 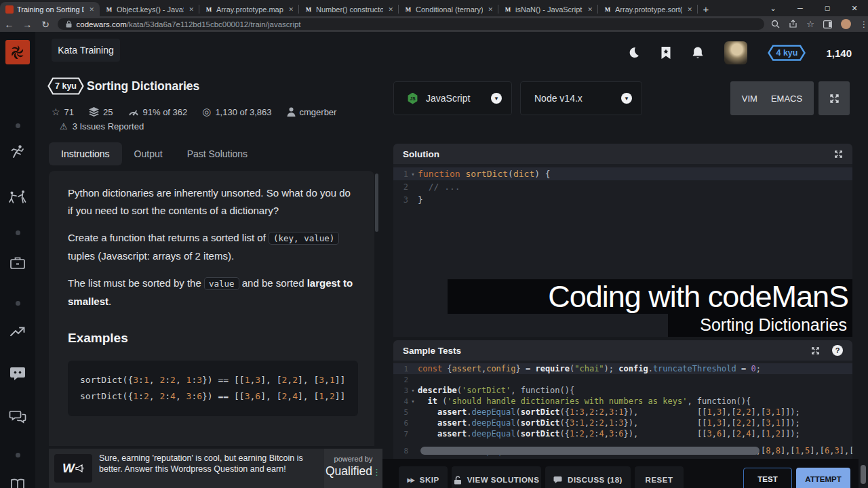 What do you see at coordinates (623, 380) in the screenshot?
I see `code-line: 2` at bounding box center [623, 380].